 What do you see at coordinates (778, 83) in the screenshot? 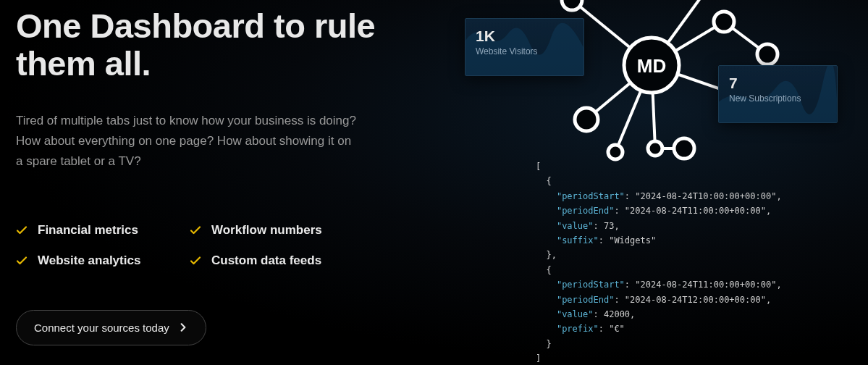
I see `stat-value: 7` at bounding box center [778, 83].